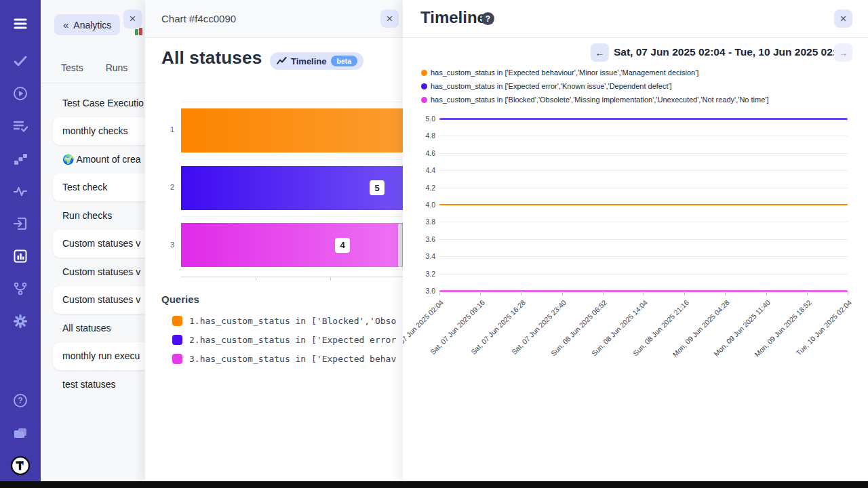  Describe the element at coordinates (595, 73) in the screenshot. I see `legend-item: has_custom_status in ['Expected behaviou…` at that location.